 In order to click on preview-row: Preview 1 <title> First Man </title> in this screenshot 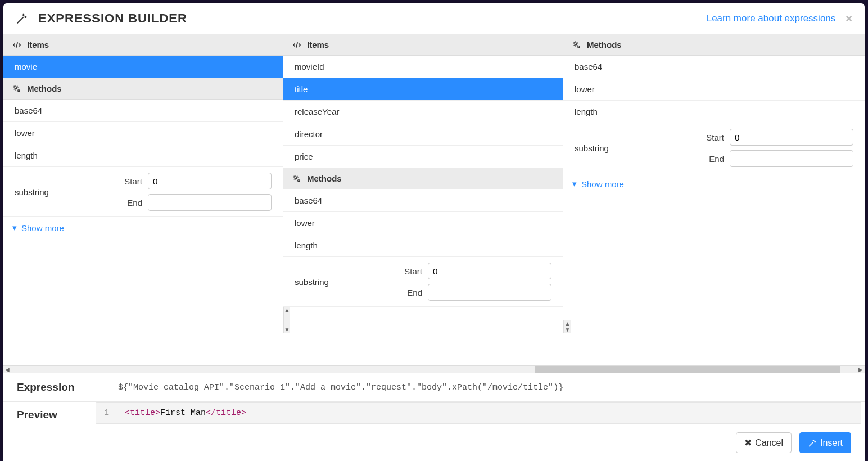, I will do `click(434, 413)`.